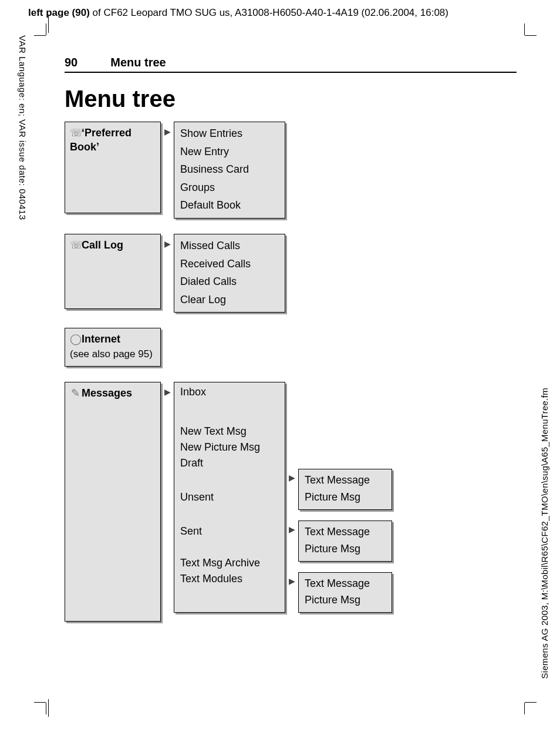 This screenshot has width=560, height=732. What do you see at coordinates (230, 273) in the screenshot?
I see `submenu-call-log: Missed Calls Received Calls Dialed Calls…` at bounding box center [230, 273].